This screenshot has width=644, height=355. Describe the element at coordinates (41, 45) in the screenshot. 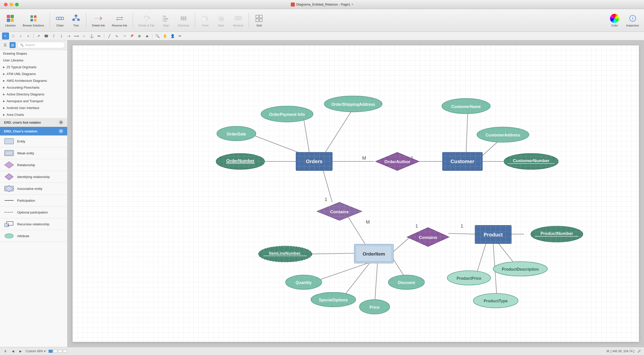

I see `search-box: 🔍 Search` at that location.